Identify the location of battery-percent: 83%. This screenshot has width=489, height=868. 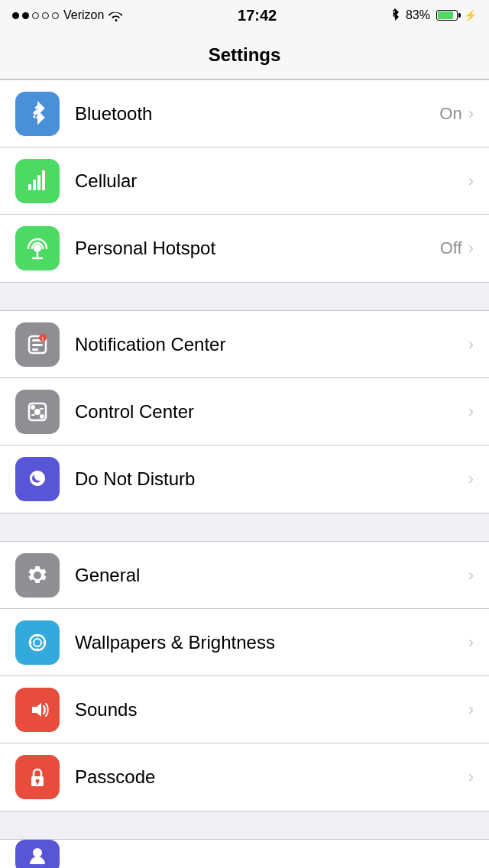
(418, 15).